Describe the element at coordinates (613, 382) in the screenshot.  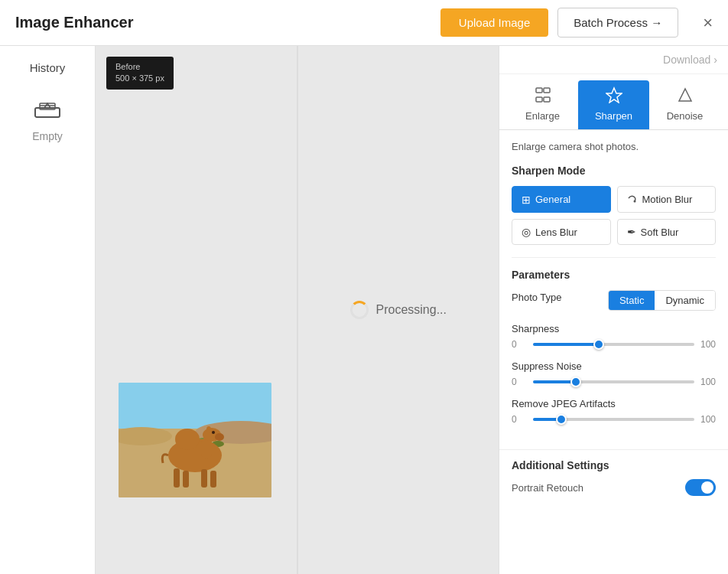
I see `suppress-noise-track: 0 100` at that location.